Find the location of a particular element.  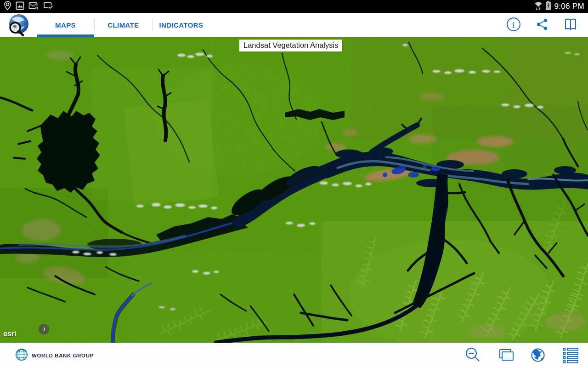

tab-strip: MAPS CLIMATE INDICATORS is located at coordinates (123, 25).